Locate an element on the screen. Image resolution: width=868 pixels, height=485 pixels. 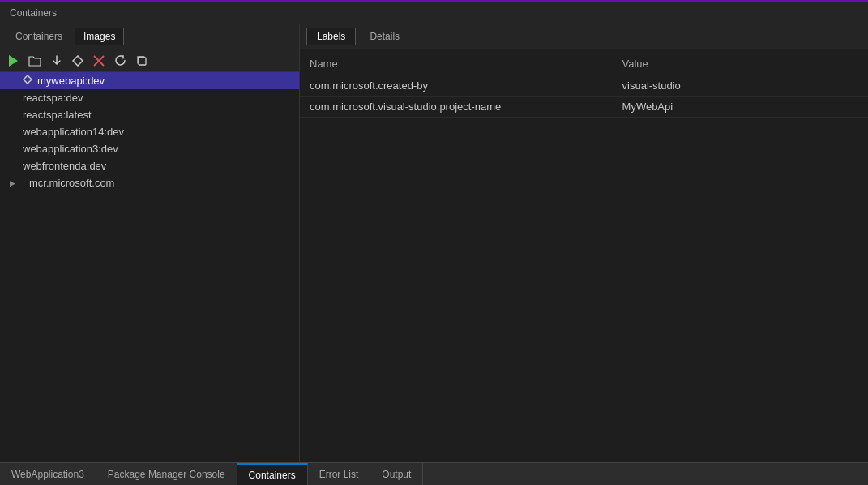
bottom-tab-output: Output is located at coordinates (397, 474).